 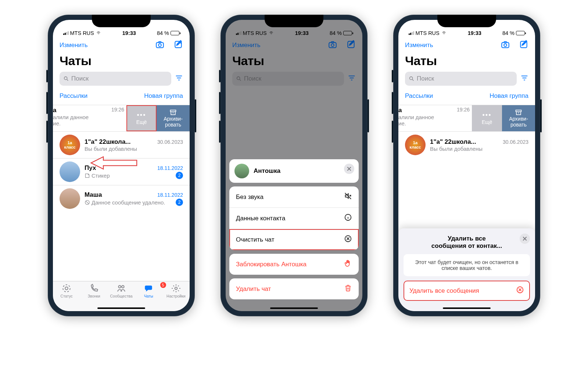 What do you see at coordinates (54, 110) in the screenshot?
I see `swiped-name: а` at bounding box center [54, 110].